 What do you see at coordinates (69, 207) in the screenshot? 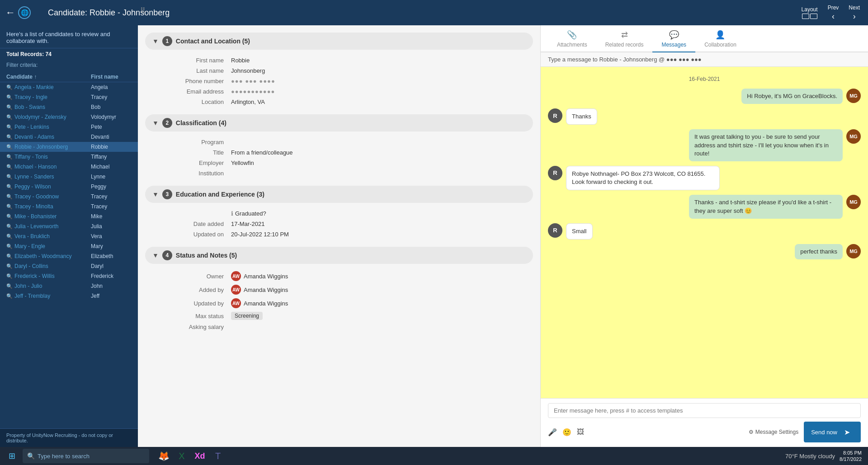
I see `list-item: 🔍 Tracey - Minolta Tracey` at bounding box center [69, 207].